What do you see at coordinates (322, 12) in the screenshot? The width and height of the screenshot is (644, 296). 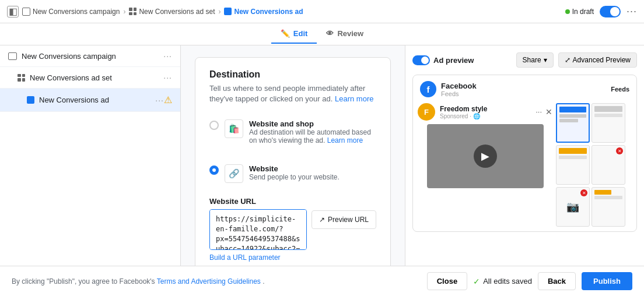 I see `breadcrumb-bar: ◧ New Conversions campaign › New Convers…` at bounding box center [322, 12].